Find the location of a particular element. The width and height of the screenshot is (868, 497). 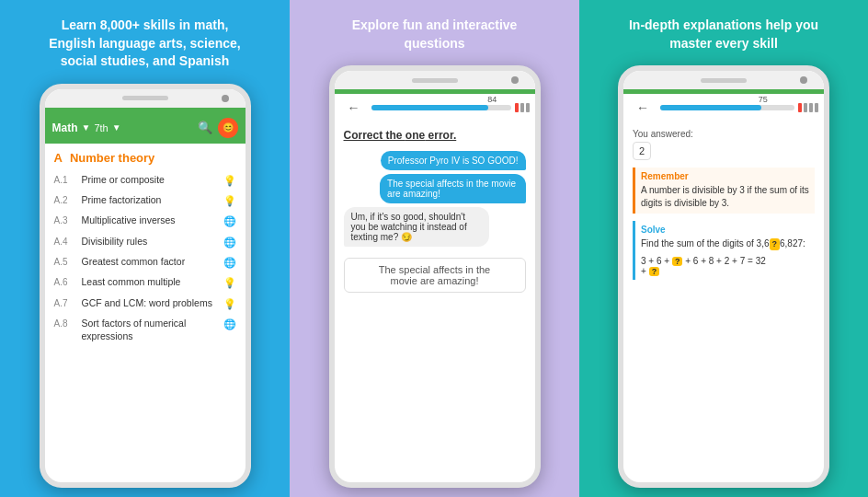

item-text: Prime factorization is located at coordinates (150, 201).